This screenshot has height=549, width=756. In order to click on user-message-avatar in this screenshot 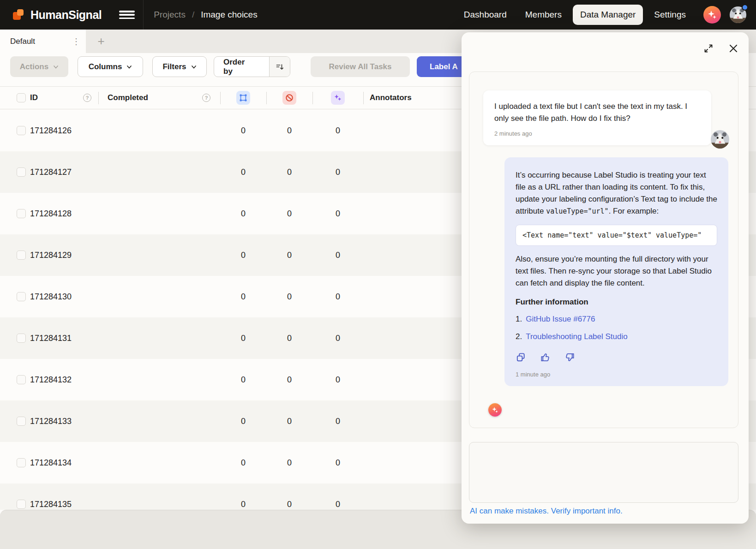, I will do `click(720, 139)`.